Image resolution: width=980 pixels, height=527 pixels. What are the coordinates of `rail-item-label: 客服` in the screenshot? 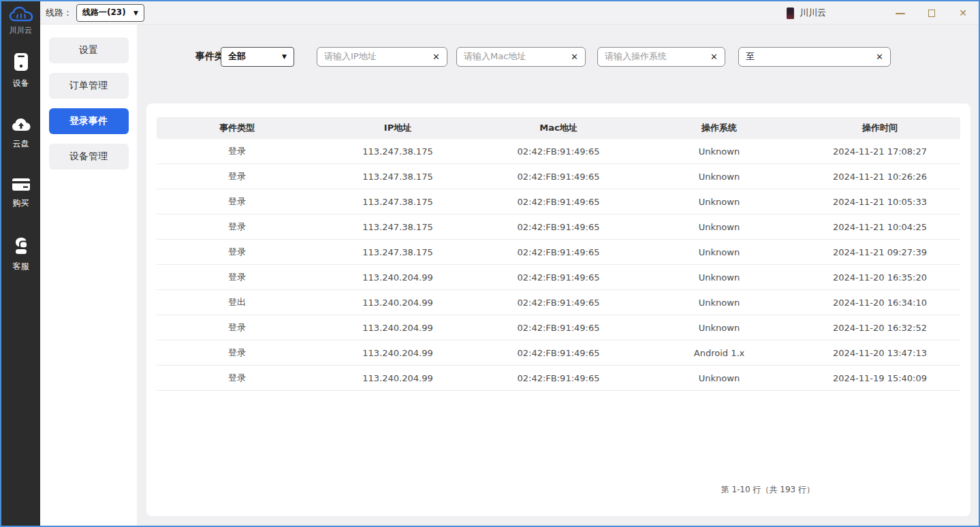 It's located at (21, 267).